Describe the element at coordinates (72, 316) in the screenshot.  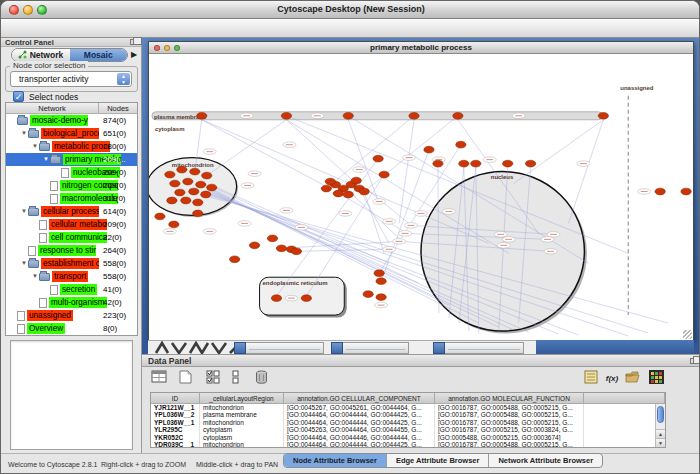
I see `tree-row: unassigned223(0)` at that location.